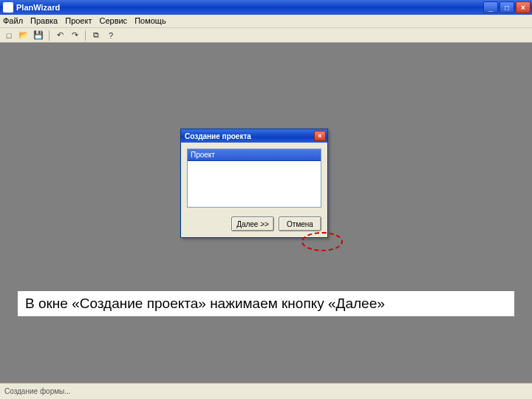  What do you see at coordinates (96, 35) in the screenshot?
I see `copy-icon: ⧉` at bounding box center [96, 35].